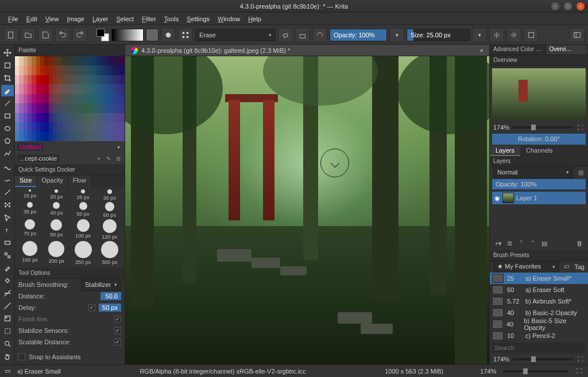  Describe the element at coordinates (479, 35) in the screenshot. I see `size-menu-button: ▾` at that location.